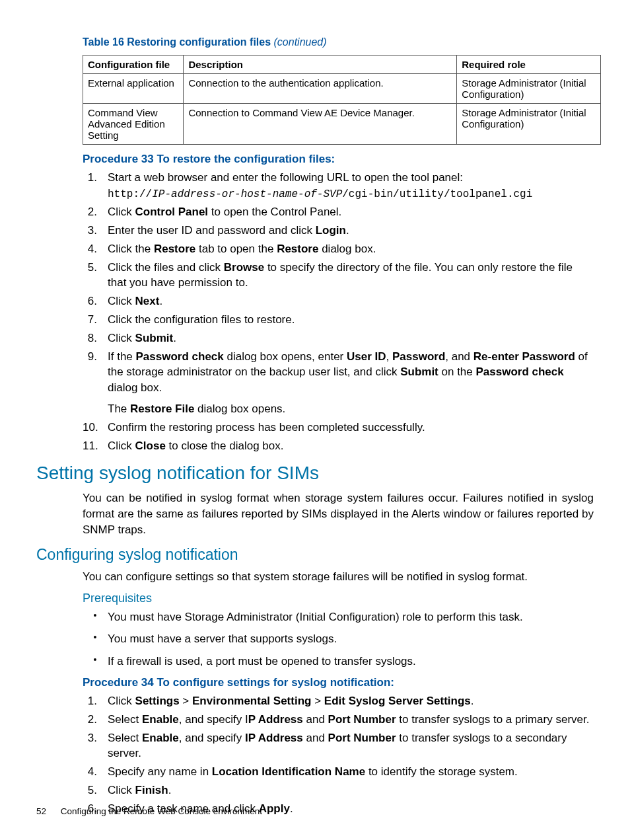 This screenshot has width=630, height=840. Describe the element at coordinates (342, 100) in the screenshot. I see `config-table: Configuration file Description Required …` at that location.